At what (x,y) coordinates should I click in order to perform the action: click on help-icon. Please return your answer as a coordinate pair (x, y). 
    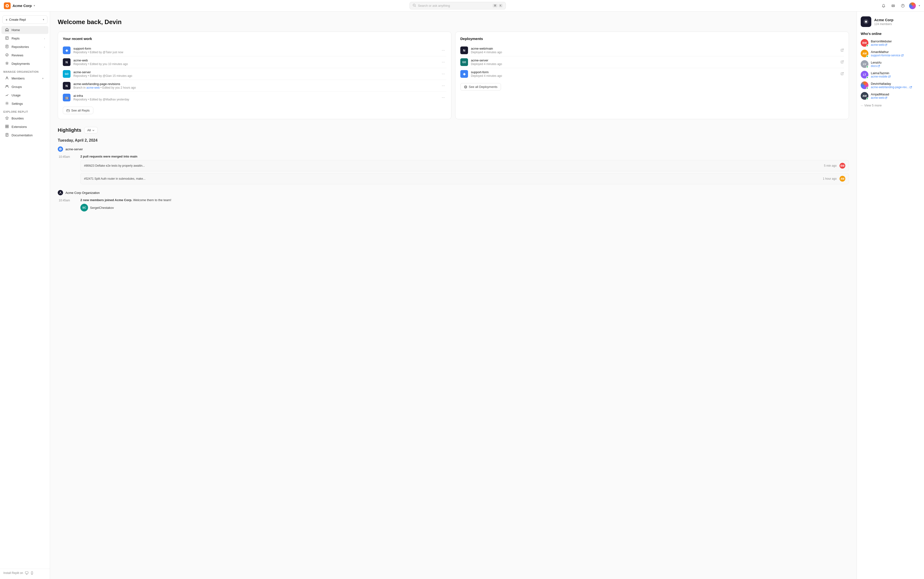
    Looking at the image, I should click on (903, 6).